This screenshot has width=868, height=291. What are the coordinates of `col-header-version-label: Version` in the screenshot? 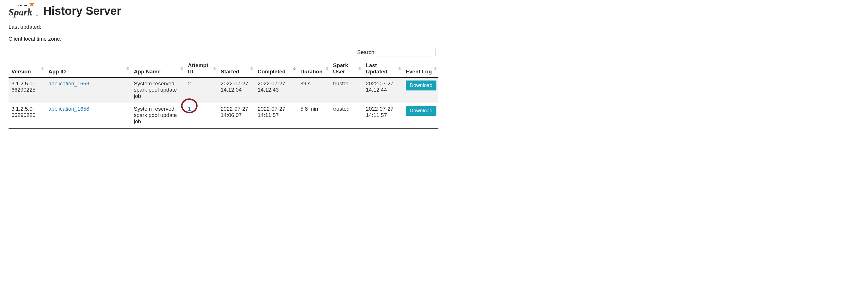 It's located at (21, 71).